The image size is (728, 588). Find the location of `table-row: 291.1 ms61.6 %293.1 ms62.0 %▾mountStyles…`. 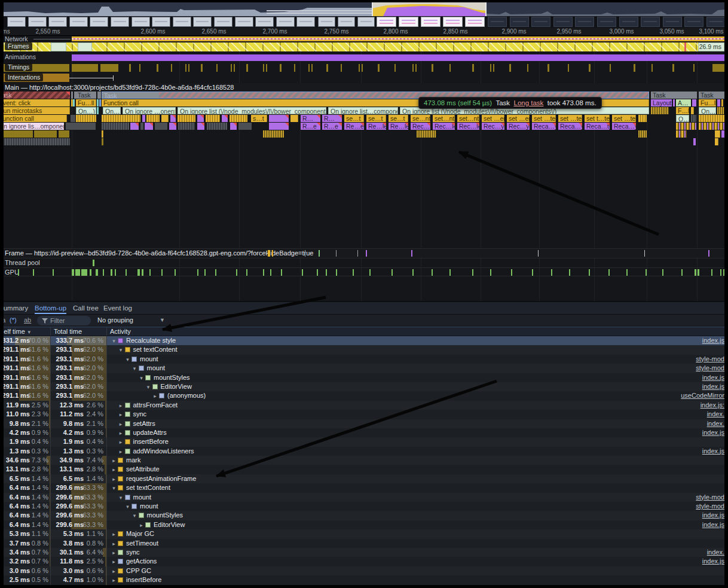

table-row: 291.1 ms61.6 %293.1 ms62.0 %▾mountStyles… is located at coordinates (364, 378).